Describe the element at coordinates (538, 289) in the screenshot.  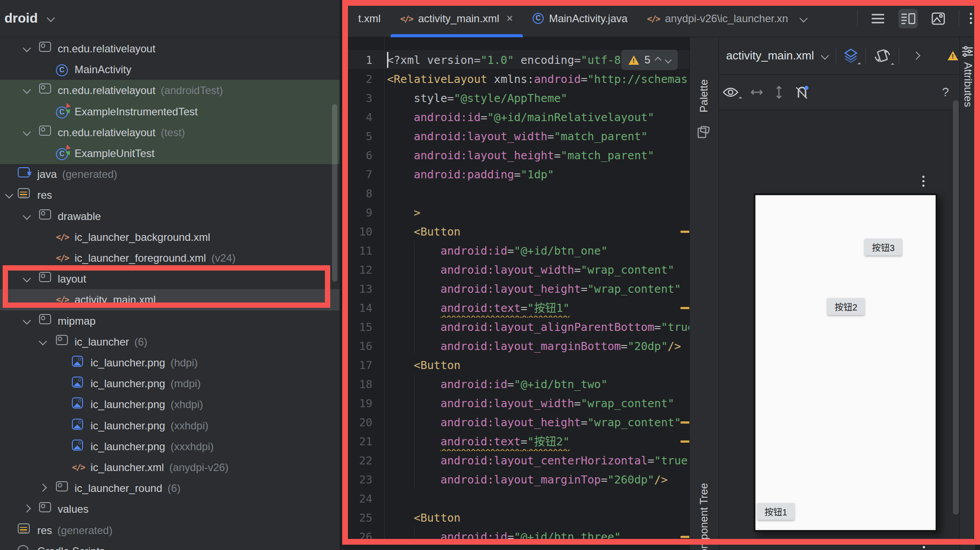
I see `code-line-13: android:layout_height="wrap_content"` at that location.